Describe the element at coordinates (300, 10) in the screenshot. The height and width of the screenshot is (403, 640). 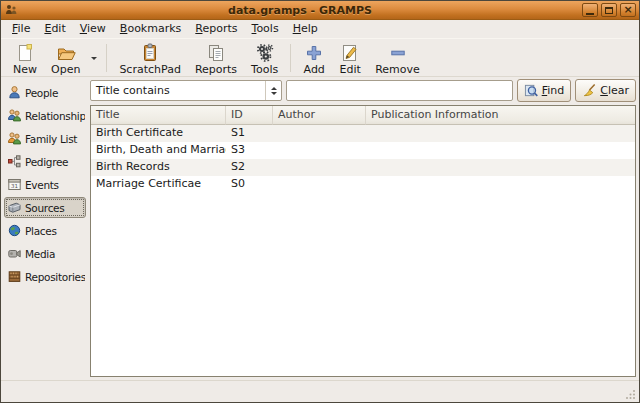
I see `window-title: data.gramps - GRAMPS` at that location.